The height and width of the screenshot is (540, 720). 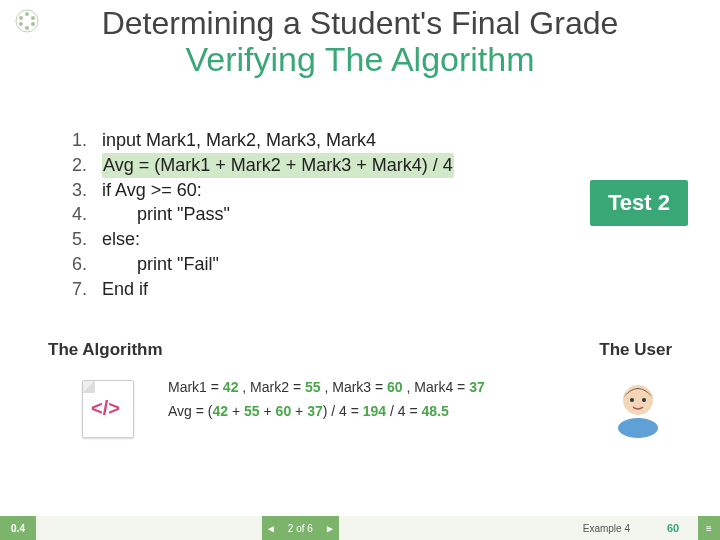 What do you see at coordinates (87, 190) in the screenshot?
I see `algo-line-number: 3.` at bounding box center [87, 190].